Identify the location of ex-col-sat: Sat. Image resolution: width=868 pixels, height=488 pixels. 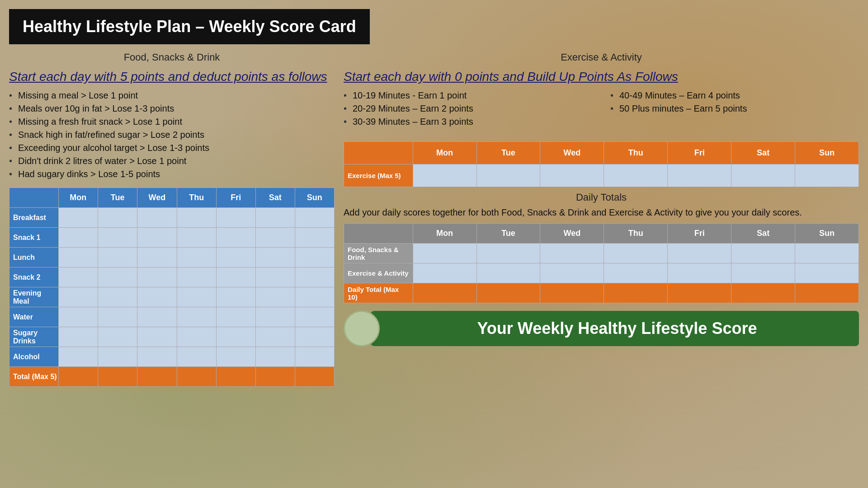
(763, 153).